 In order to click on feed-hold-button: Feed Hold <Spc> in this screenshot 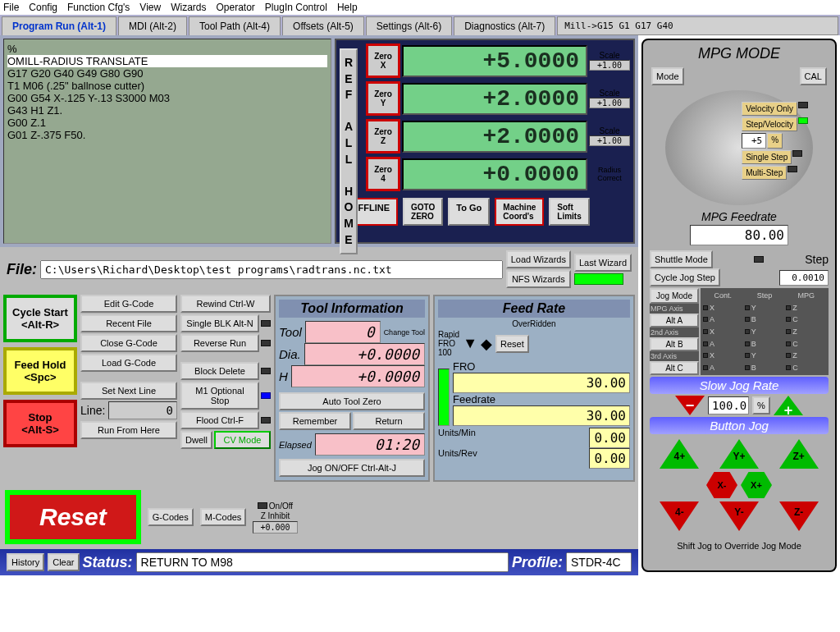, I will do `click(40, 371)`.